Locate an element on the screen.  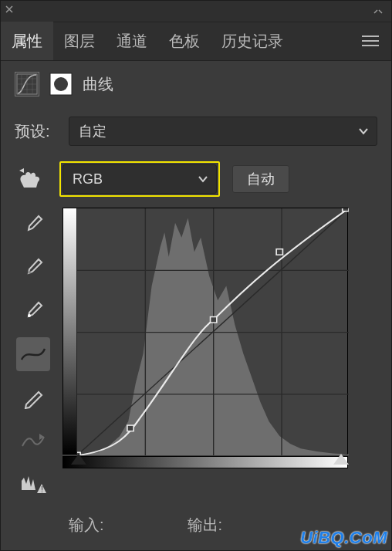
clipping-warning-icon: ! is located at coordinates (33, 484).